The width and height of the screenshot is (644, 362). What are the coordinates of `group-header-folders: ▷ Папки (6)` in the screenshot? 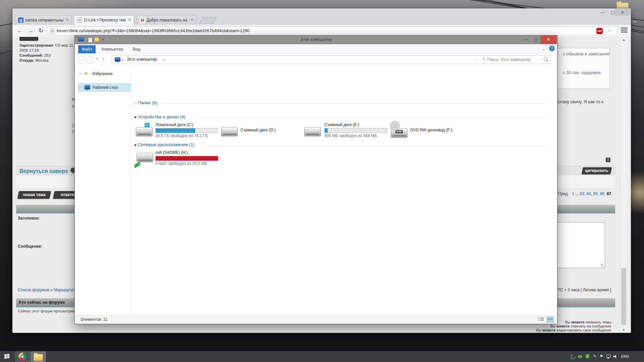 It's located at (342, 103).